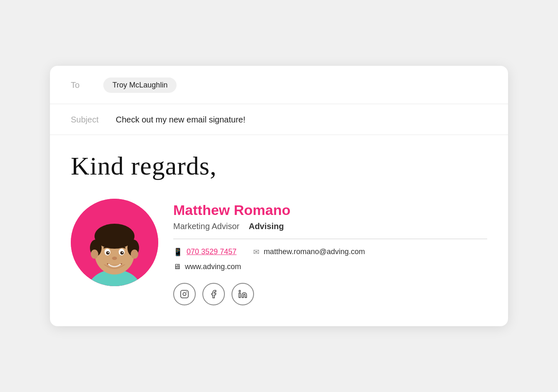  I want to click on greeting-text: Kind regards,, so click(279, 166).